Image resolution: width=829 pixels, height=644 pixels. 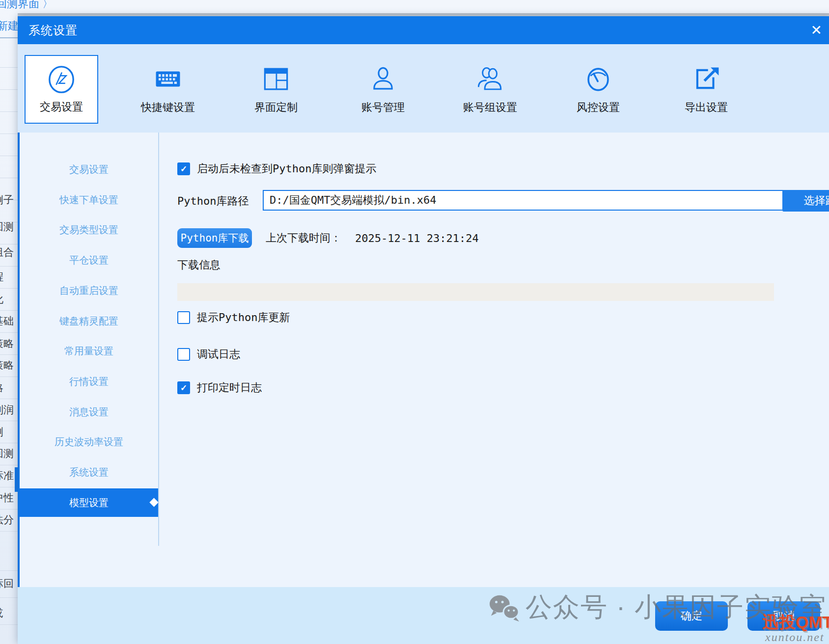 What do you see at coordinates (89, 360) in the screenshot?
I see `settings-sidebar: 交易设置快速下单设置交易类型设置平仓设置自动重启设置键盘精灵配置常用量设置行情设…` at bounding box center [89, 360].